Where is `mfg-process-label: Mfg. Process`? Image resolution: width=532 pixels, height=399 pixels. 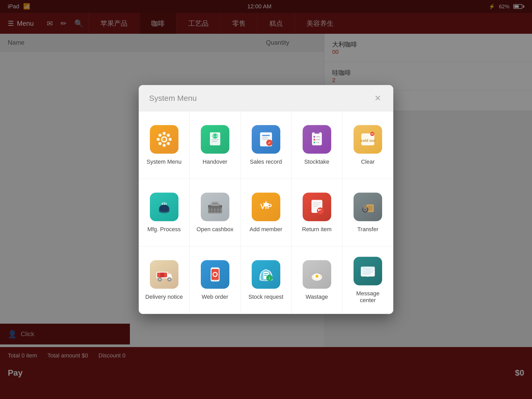
mfg-process-label: Mfg. Process is located at coordinates (164, 229).